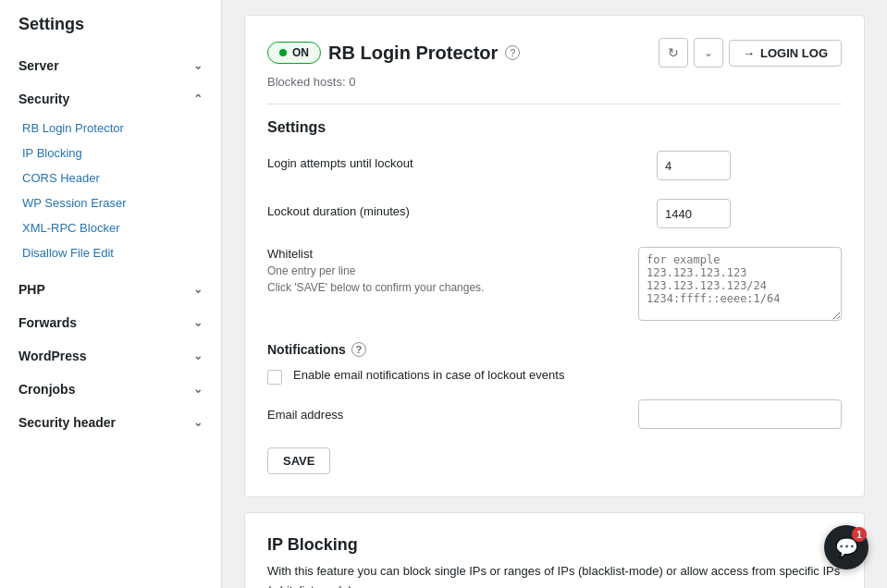  I want to click on sidebar-section-cronjobs: Cronjobs ⌄, so click(111, 389).